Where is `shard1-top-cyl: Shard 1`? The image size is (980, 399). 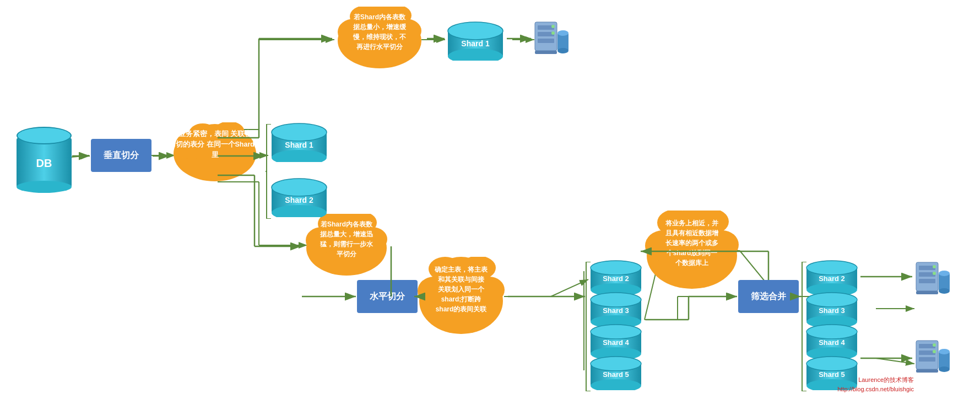 shard1-top-cyl: Shard 1 is located at coordinates (475, 41).